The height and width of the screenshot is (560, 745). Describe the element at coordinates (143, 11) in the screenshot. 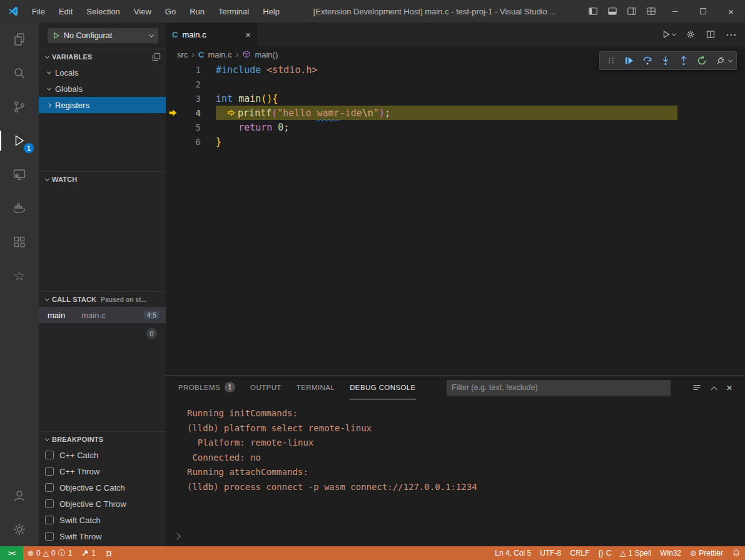

I see `menu-view: View` at that location.